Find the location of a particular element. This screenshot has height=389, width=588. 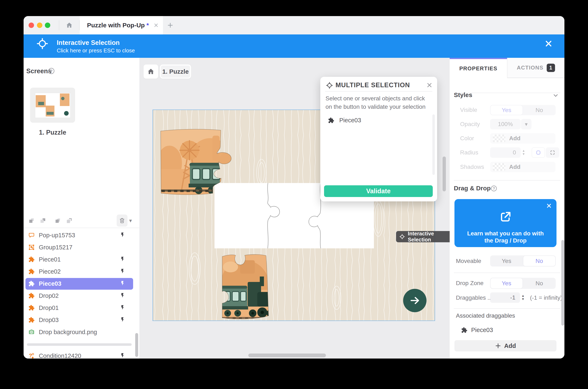

layer-row-group15217: Group15217 is located at coordinates (81, 247).